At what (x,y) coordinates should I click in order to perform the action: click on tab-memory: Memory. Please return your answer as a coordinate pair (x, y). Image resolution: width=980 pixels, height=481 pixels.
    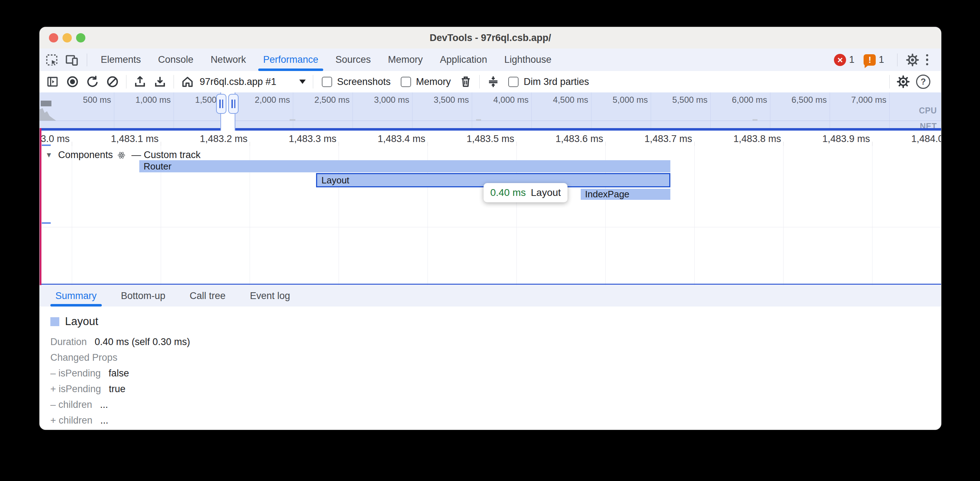
    Looking at the image, I should click on (406, 60).